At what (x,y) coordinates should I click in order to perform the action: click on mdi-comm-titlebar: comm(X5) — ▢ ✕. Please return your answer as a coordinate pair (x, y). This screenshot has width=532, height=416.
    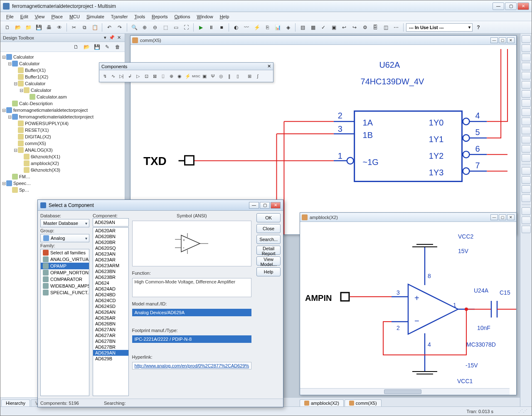
    Looking at the image, I should click on (323, 40).